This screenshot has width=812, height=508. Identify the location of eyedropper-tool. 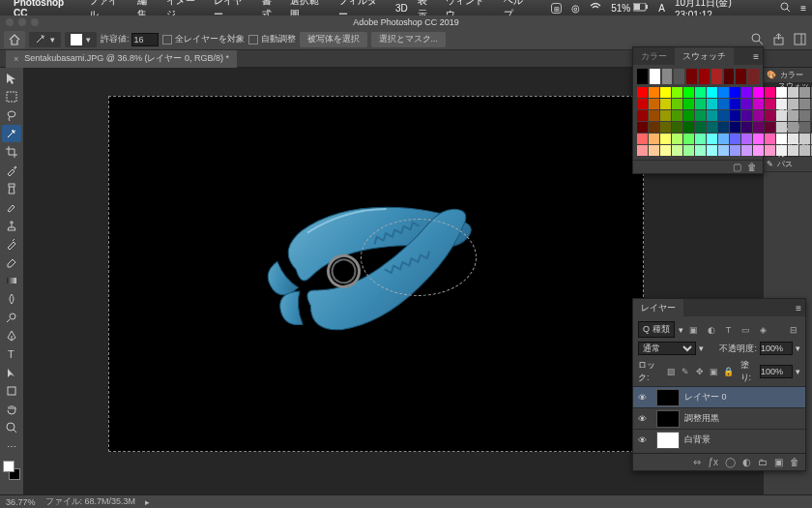
(12, 170).